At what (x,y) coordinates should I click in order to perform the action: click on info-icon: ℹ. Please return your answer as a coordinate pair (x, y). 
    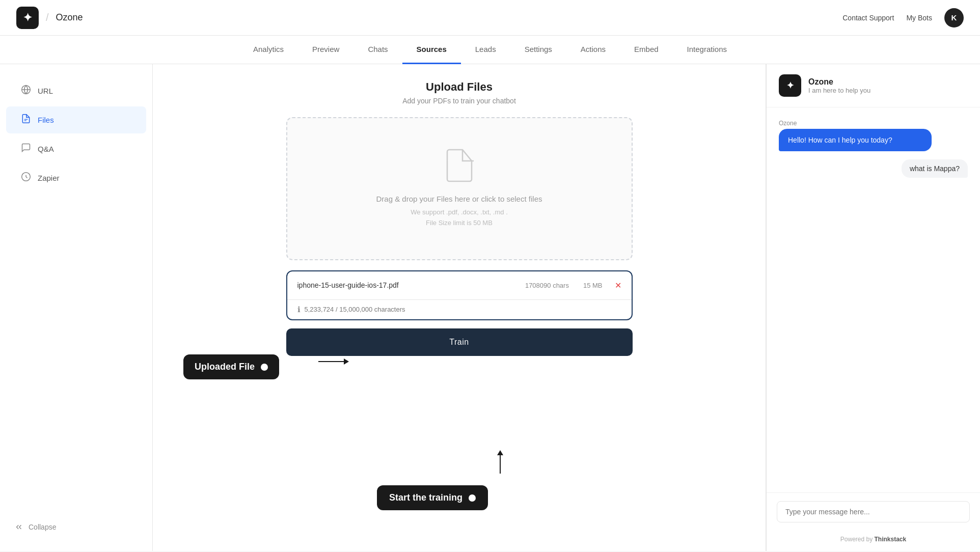
    Looking at the image, I should click on (299, 310).